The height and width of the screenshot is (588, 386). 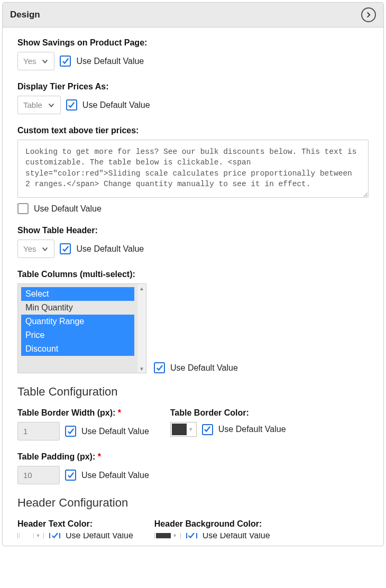 I want to click on chevron-right-icon, so click(x=369, y=15).